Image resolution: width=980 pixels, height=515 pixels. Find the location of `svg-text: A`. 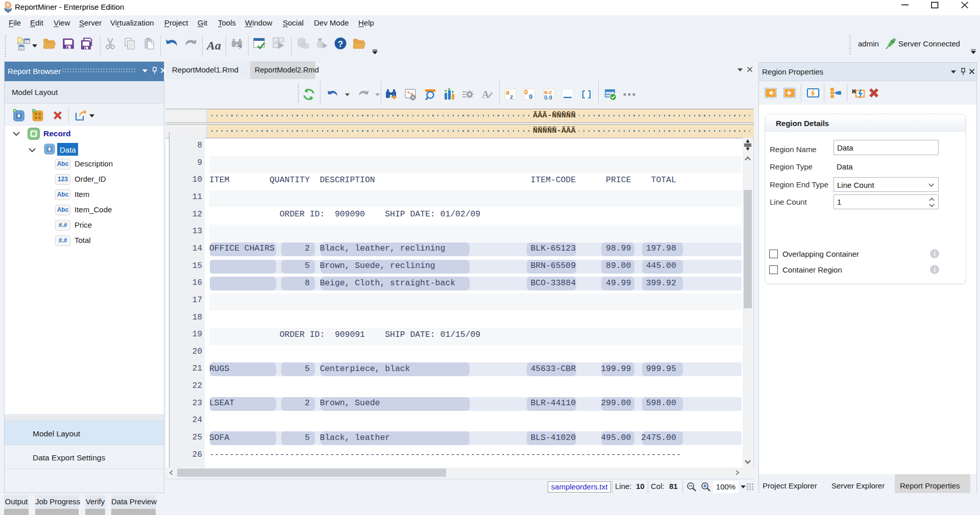

svg-text: A is located at coordinates (486, 94).